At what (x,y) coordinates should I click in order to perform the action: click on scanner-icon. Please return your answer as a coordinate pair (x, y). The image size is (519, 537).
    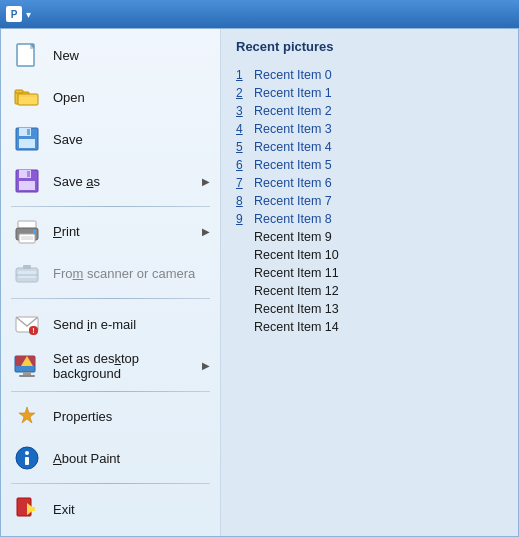
    Looking at the image, I should click on (27, 274).